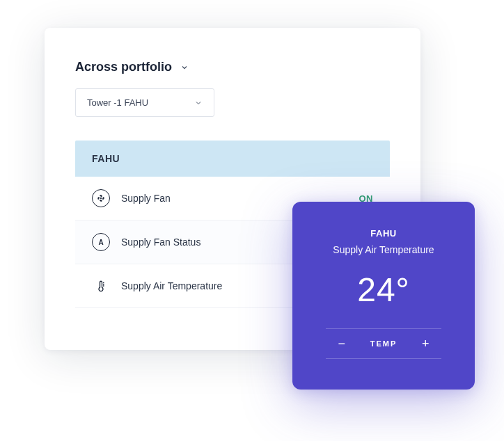  What do you see at coordinates (425, 344) in the screenshot?
I see `temp-increase-button: +` at bounding box center [425, 344].